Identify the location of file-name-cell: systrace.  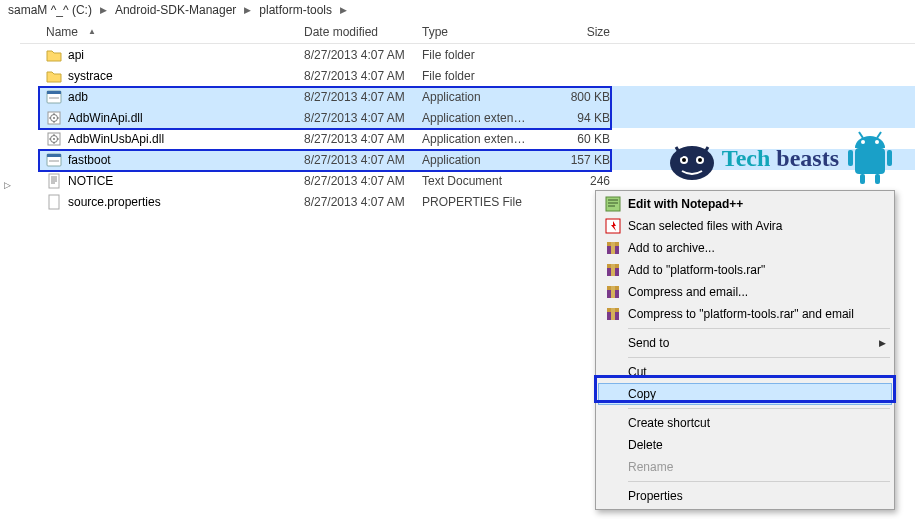
(169, 76).